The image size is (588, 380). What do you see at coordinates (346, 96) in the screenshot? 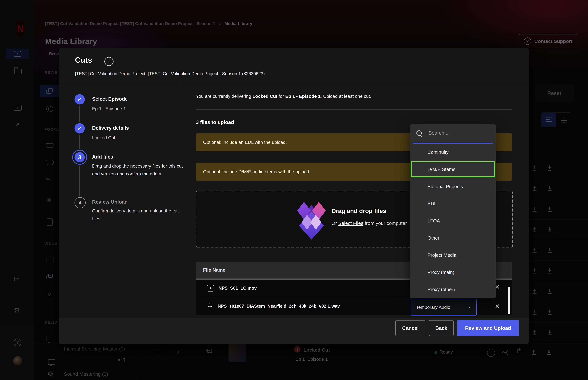
I see `delivering-text: . Upload at least one cut.` at bounding box center [346, 96].